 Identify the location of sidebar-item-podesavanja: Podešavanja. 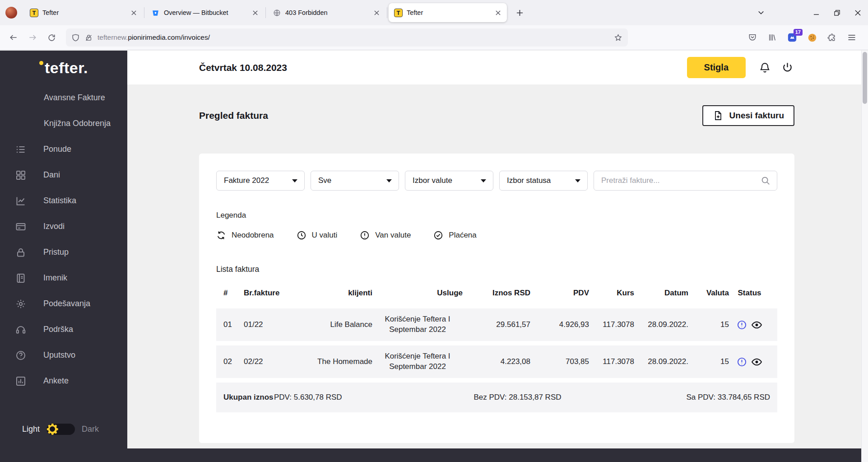
(64, 303).